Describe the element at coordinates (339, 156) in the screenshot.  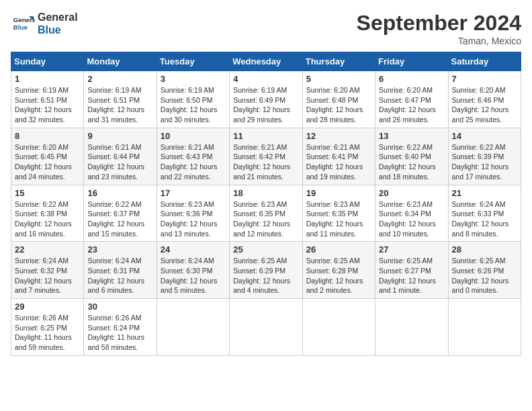
I see `calendar-cell: 12Sunrise: 6:21 AM Sunset: 6:41 PM Dayli…` at that location.